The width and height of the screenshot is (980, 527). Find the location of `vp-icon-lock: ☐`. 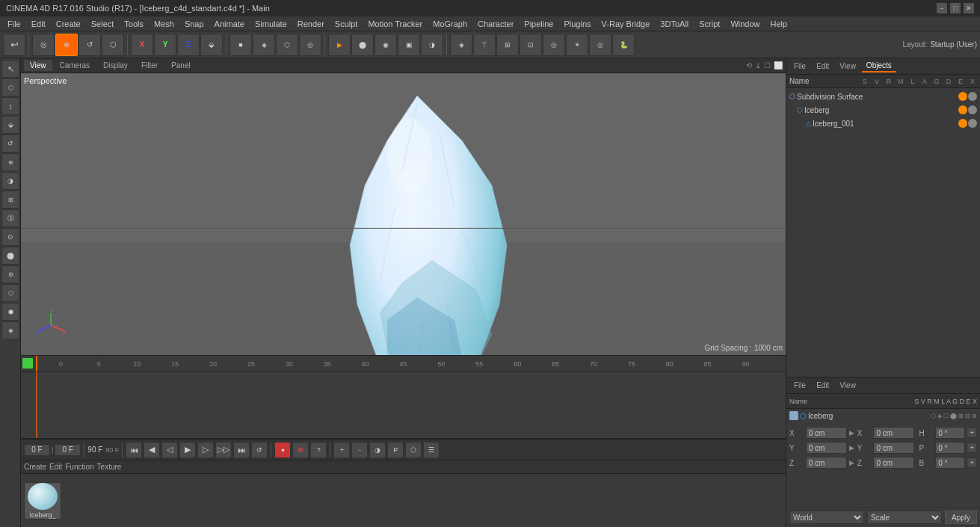

vp-icon-lock: ☐ is located at coordinates (767, 66).